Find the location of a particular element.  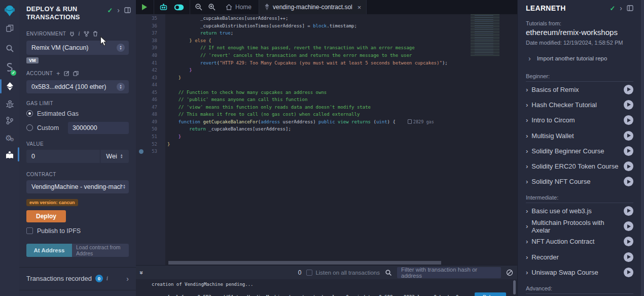

zoom-in-icon is located at coordinates (212, 7).